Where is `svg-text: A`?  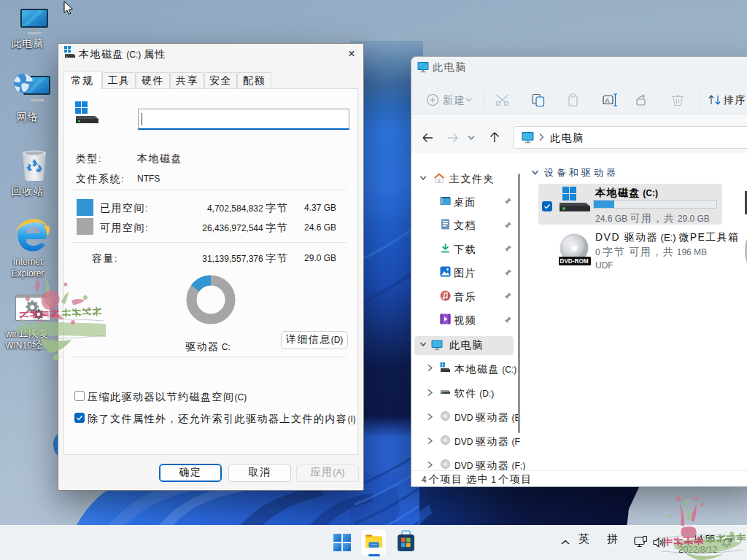 svg-text: A is located at coordinates (608, 101).